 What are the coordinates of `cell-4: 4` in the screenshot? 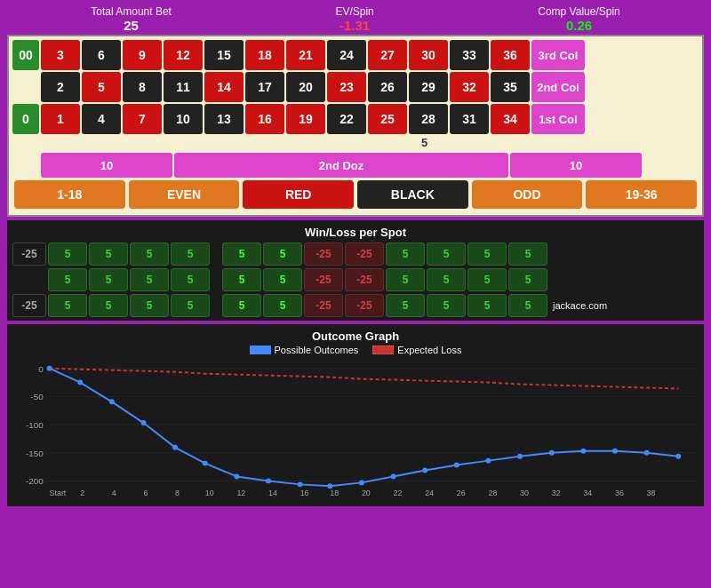 It's located at (101, 119).